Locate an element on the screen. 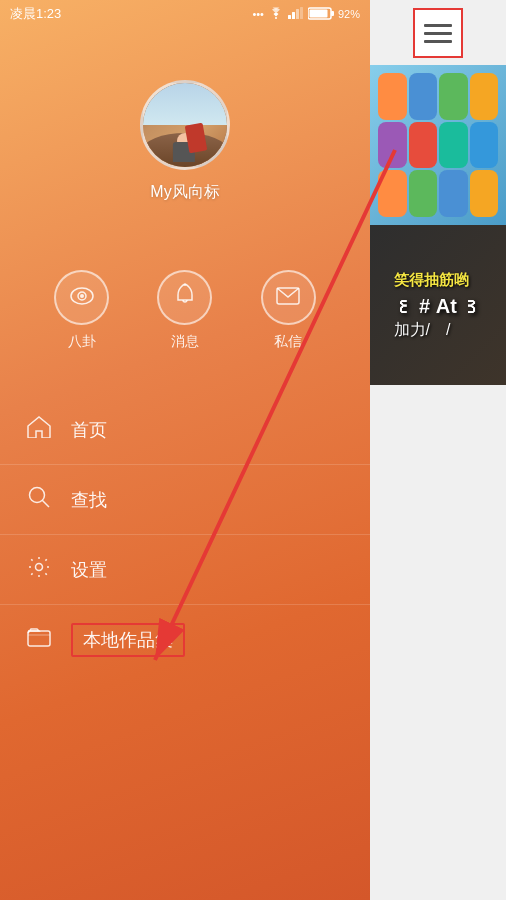  avatar-area: My风向标 is located at coordinates (185, 132).